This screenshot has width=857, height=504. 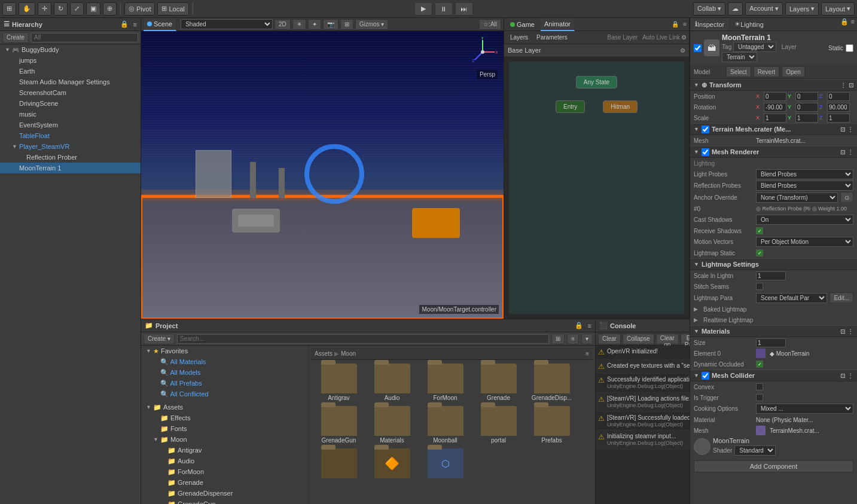 What do you see at coordinates (135, 25) in the screenshot?
I see `hierarchy-menu-icon: ≡` at bounding box center [135, 25].